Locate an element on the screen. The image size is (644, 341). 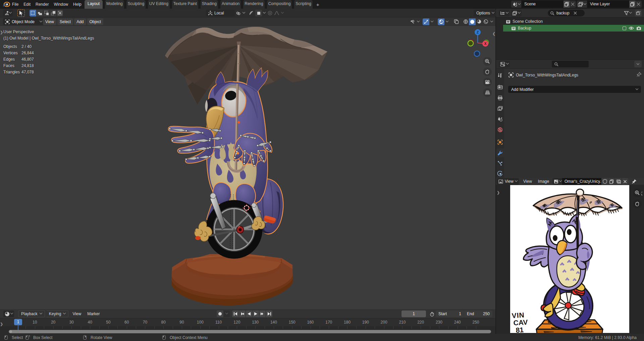
svg-text: Z is located at coordinates (478, 32).